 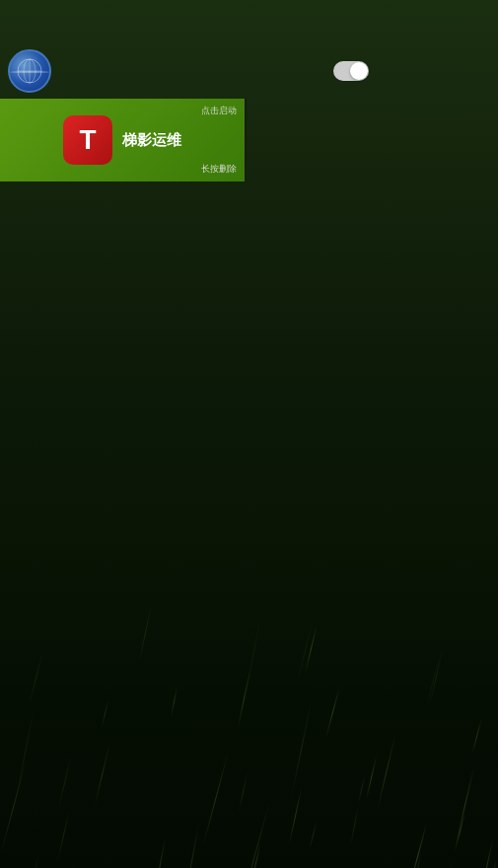 What do you see at coordinates (30, 71) in the screenshot?
I see `globe-svg` at bounding box center [30, 71].